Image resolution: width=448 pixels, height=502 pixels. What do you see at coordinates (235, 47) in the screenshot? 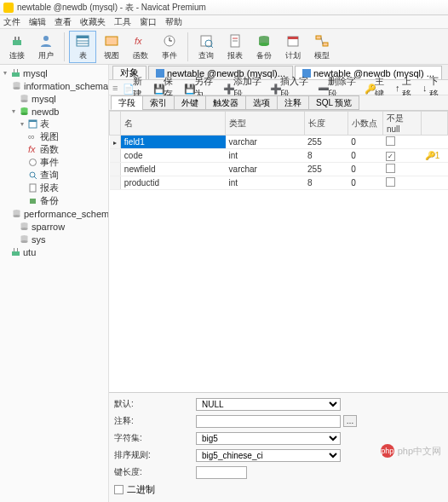
I see `toolbar-report-button: 报表` at bounding box center [235, 47].